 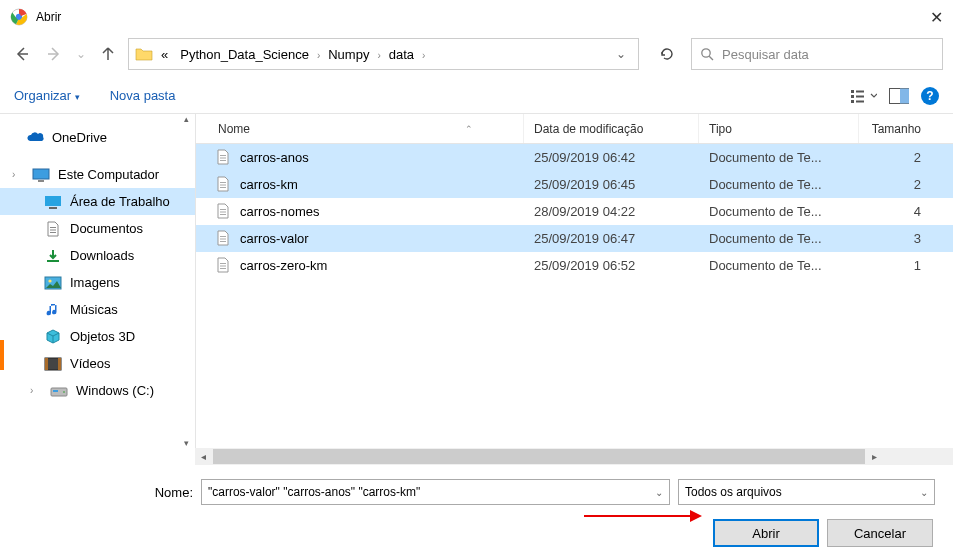 What do you see at coordinates (53, 364) in the screenshot?
I see `videos-icon` at bounding box center [53, 364].